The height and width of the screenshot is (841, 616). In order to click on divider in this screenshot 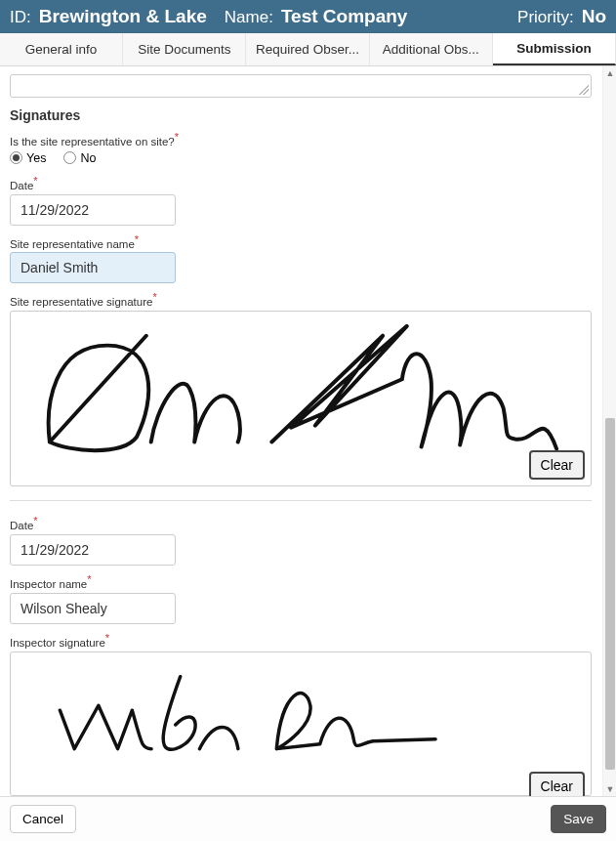, I will do `click(301, 500)`.